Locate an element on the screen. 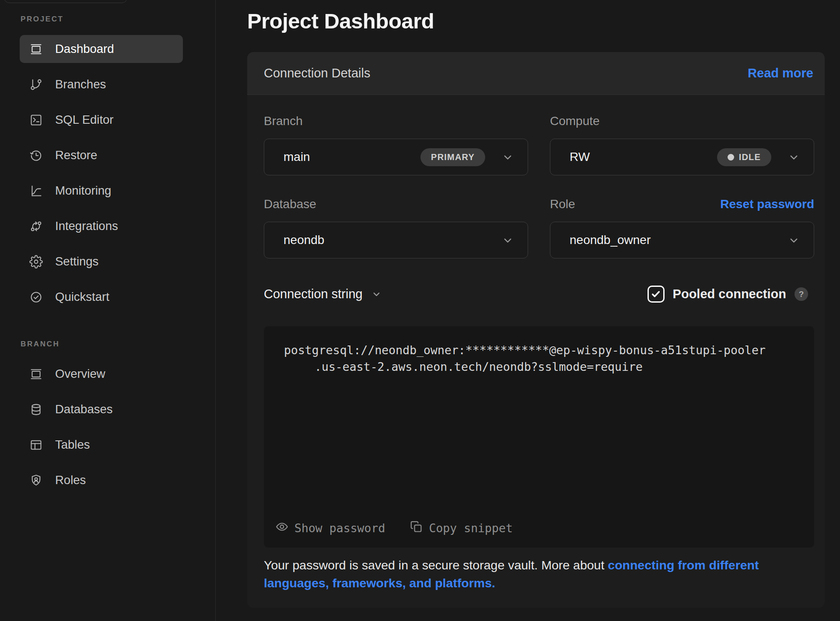  tables-icon is located at coordinates (36, 445).